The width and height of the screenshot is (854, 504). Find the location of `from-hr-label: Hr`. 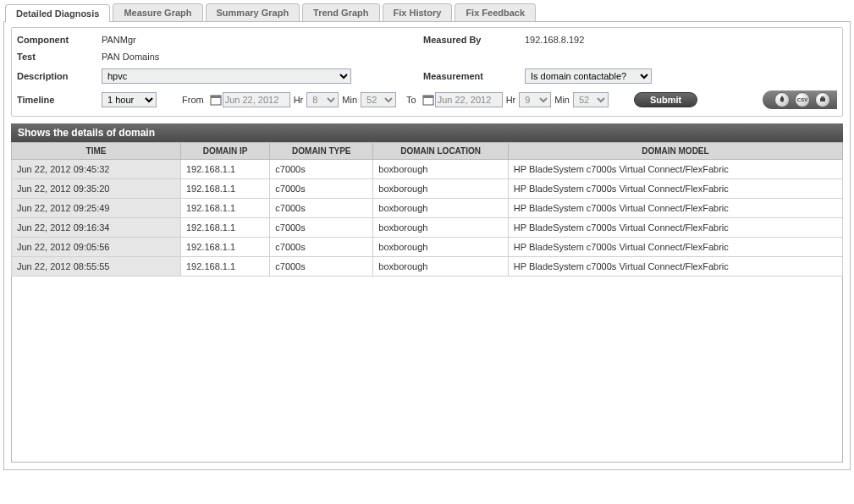

from-hr-label: Hr is located at coordinates (299, 100).